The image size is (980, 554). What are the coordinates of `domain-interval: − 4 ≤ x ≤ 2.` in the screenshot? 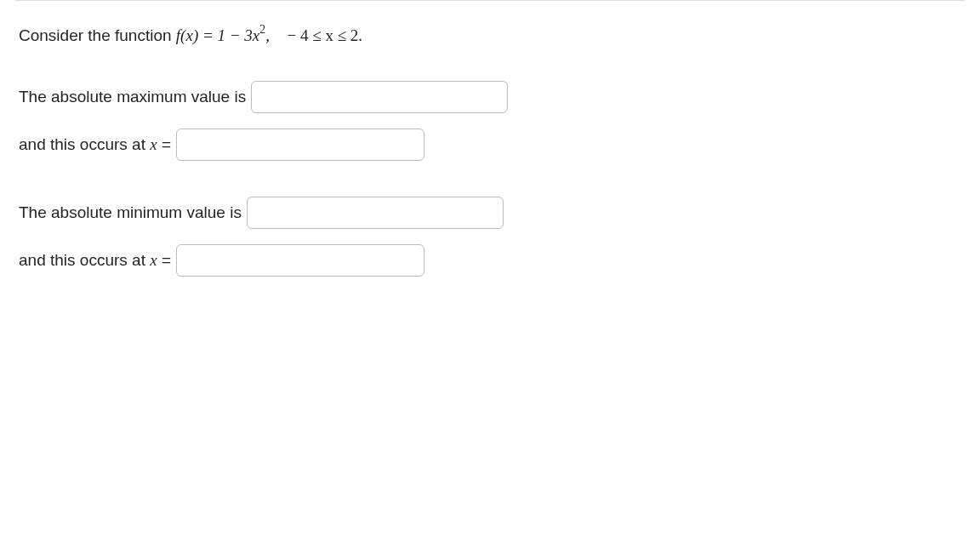 It's located at (323, 36).